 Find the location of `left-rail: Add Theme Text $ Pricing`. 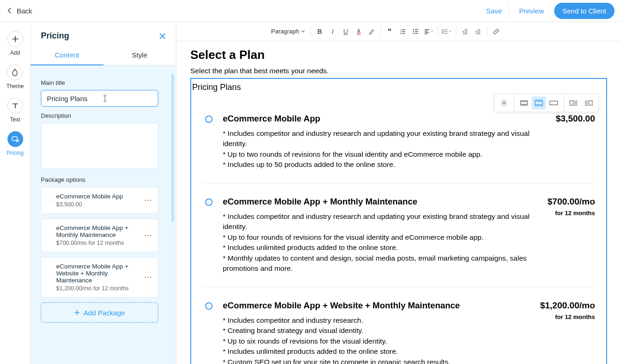

left-rail: Add Theme Text $ Pricing is located at coordinates (15, 193).